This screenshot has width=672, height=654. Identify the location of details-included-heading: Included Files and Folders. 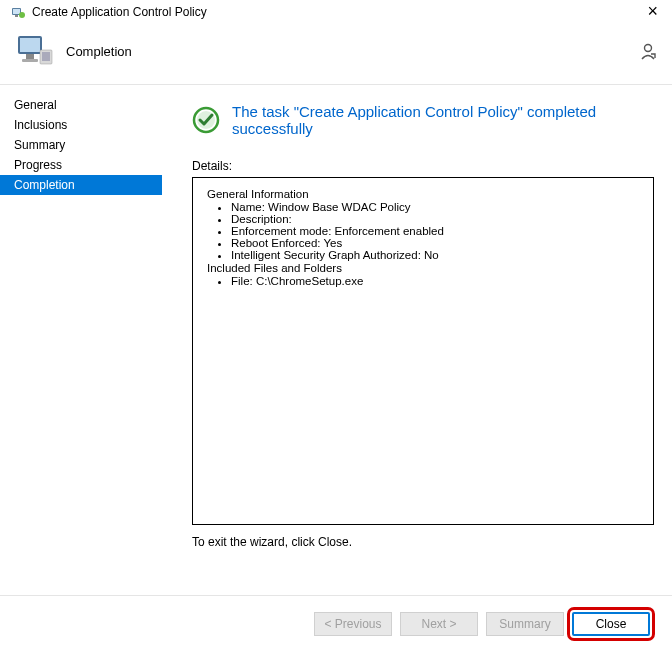
(423, 268).